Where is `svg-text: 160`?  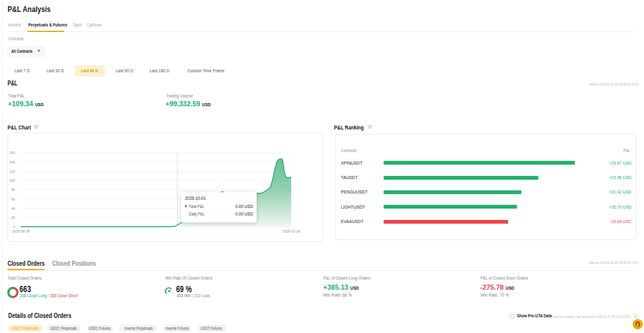 svg-text: 160 is located at coordinates (13, 153).